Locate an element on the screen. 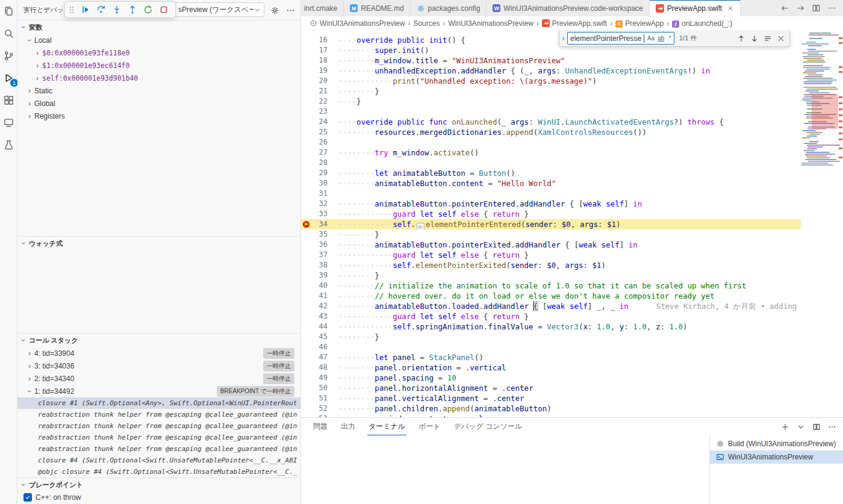 The height and width of the screenshot is (504, 843). breadcrumb-item: Sources is located at coordinates (426, 23).